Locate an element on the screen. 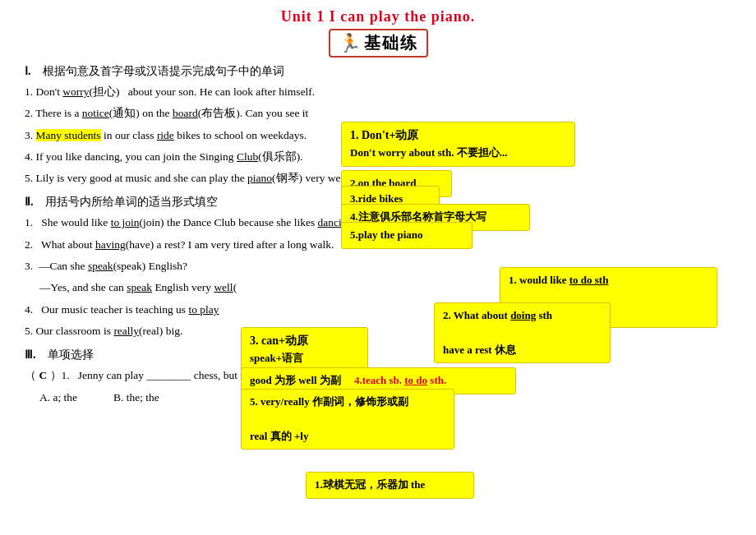 The height and width of the screenshot is (535, 756). section3-instruction: 单项选择 is located at coordinates (71, 355).